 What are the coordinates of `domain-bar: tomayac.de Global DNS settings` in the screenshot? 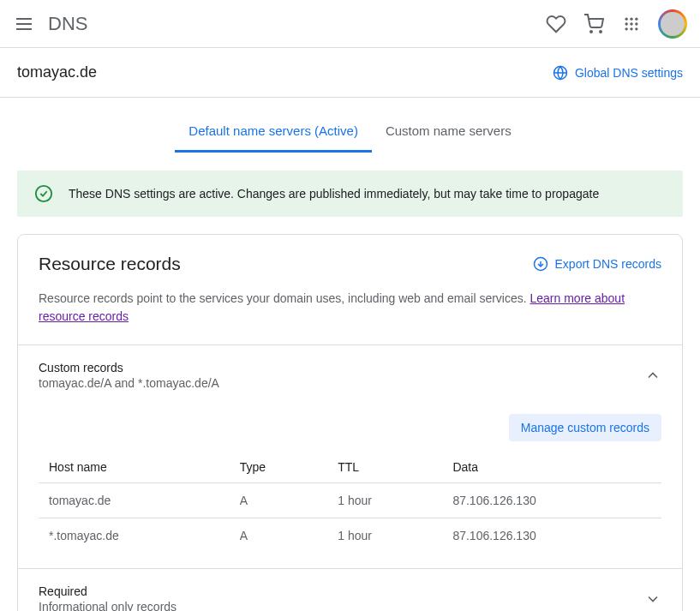 It's located at (350, 73).